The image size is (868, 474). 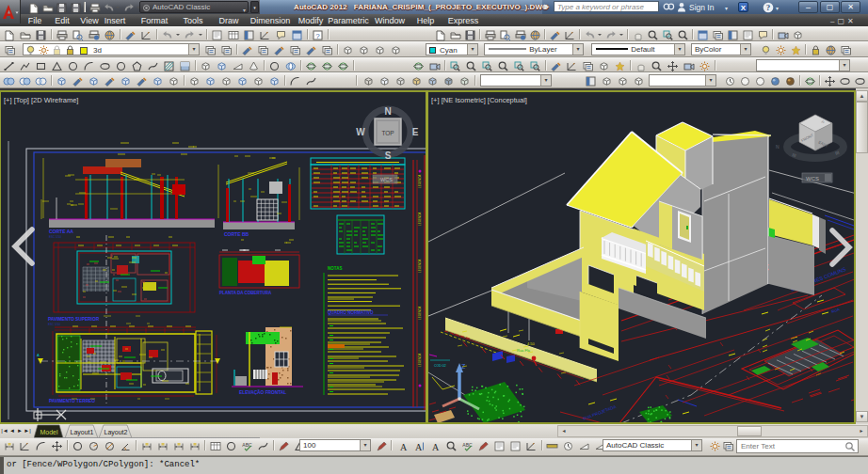 What do you see at coordinates (388, 156) in the screenshot?
I see `svg-text: S` at bounding box center [388, 156].